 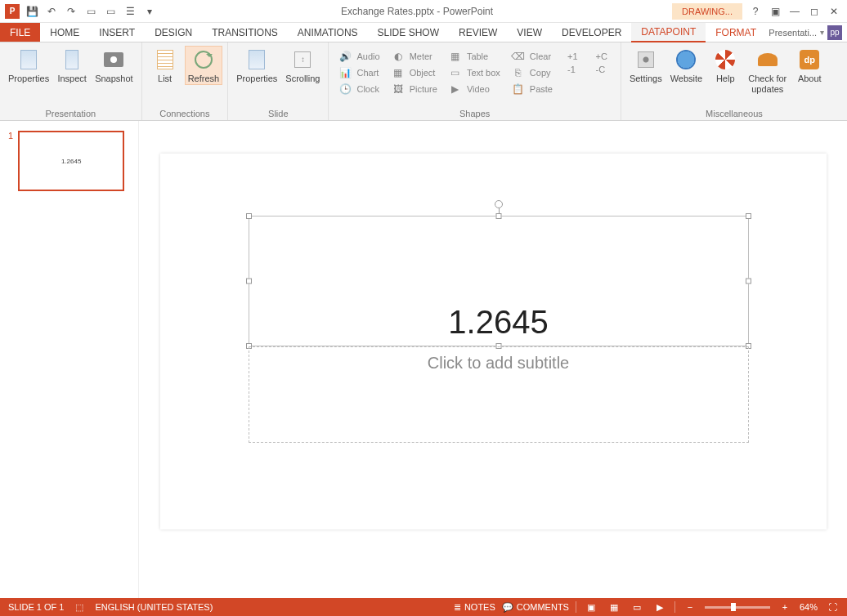 I want to click on slide-counter: SLIDE 1 OF 1, so click(x=36, y=607).